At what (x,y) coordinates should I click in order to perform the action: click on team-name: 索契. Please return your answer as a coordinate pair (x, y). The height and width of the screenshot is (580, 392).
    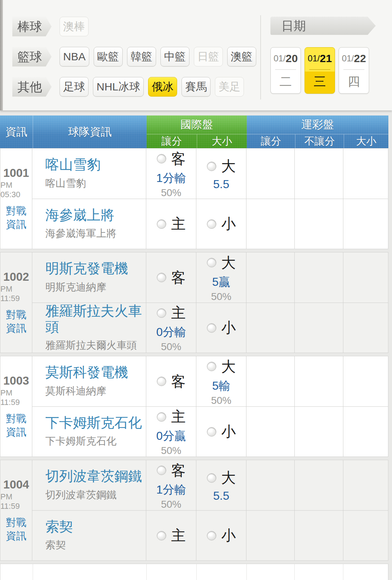
    Looking at the image, I should click on (59, 527).